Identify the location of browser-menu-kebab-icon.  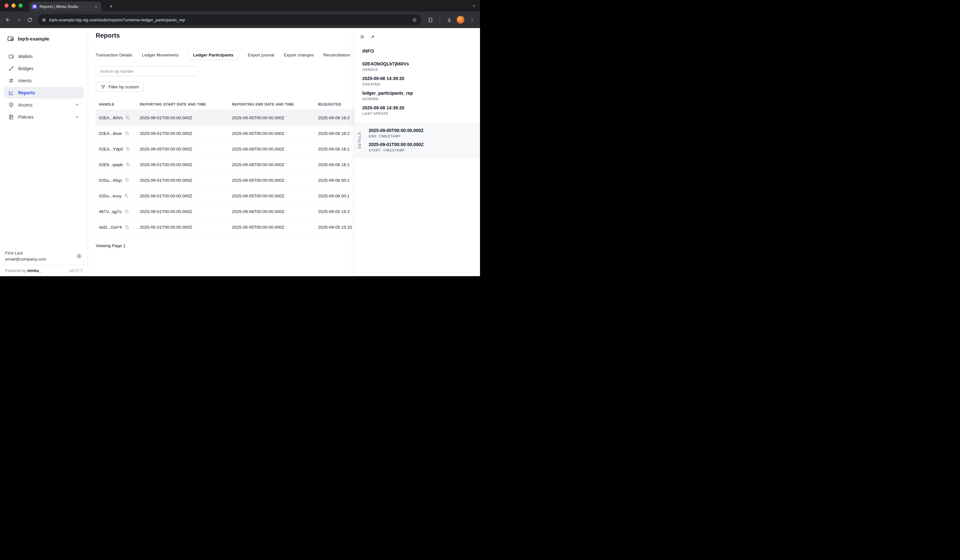
(472, 20).